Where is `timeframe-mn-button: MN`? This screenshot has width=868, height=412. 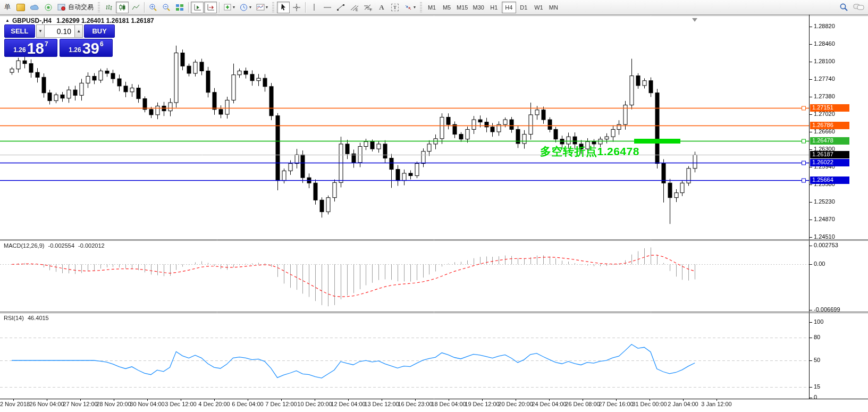
timeframe-mn-button: MN is located at coordinates (554, 7).